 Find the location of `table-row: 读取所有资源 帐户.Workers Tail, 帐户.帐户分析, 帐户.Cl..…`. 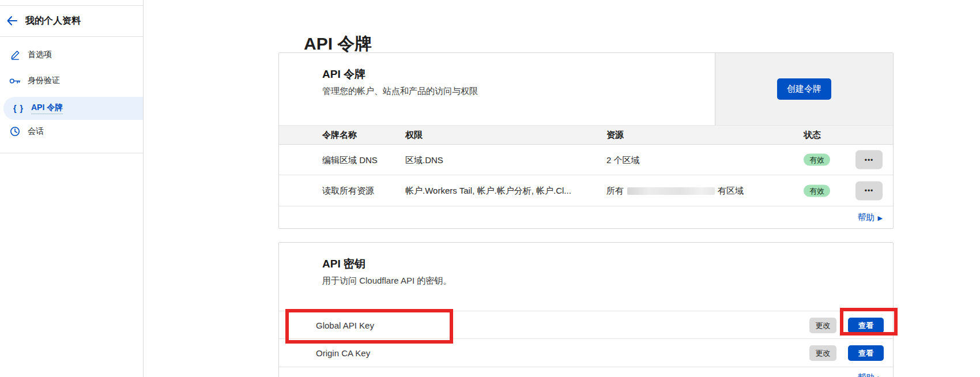

table-row: 读取所有资源 帐户.Workers Tail, 帐户.帐户分析, 帐户.Cl..… is located at coordinates (586, 191).